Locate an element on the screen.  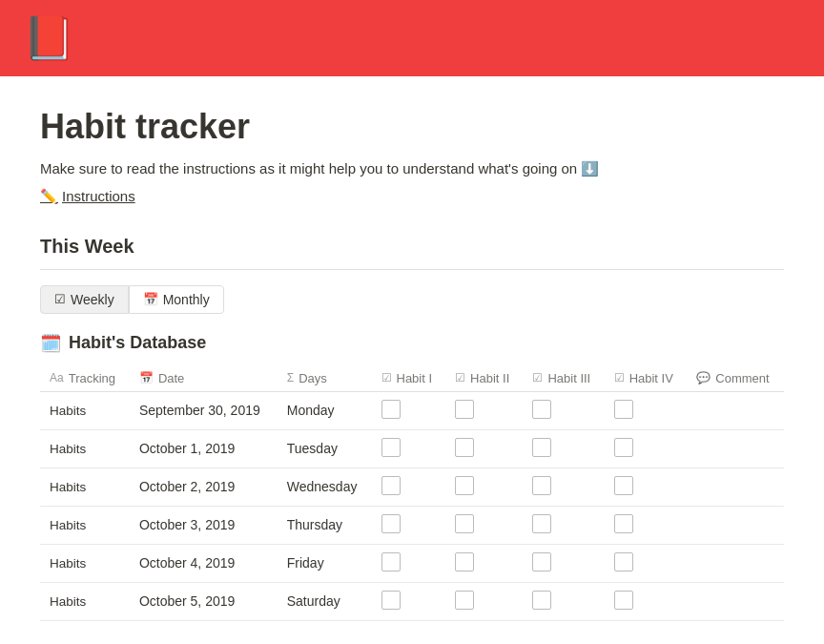
col-comment: 💬 Comment is located at coordinates (735, 379).